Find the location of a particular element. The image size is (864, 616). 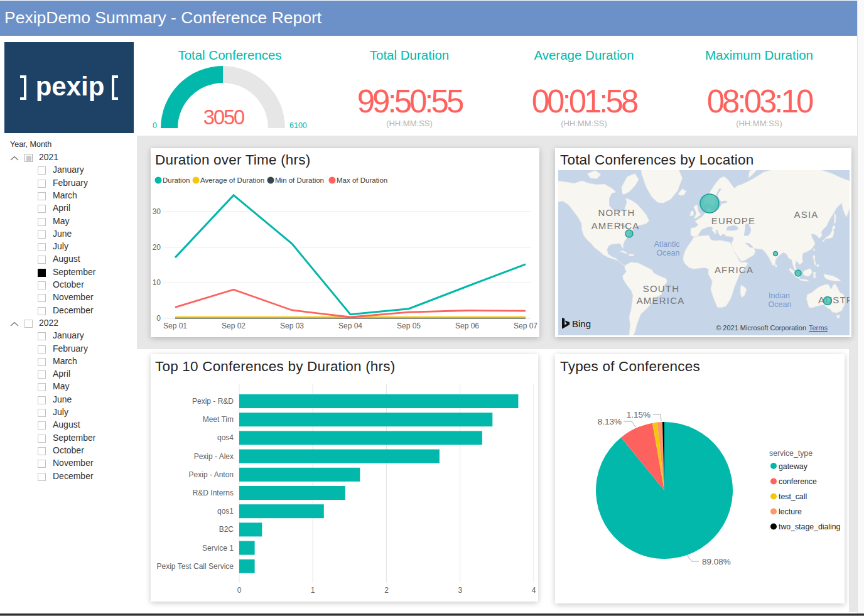

svg-text: two_stage_dialing is located at coordinates (810, 527).